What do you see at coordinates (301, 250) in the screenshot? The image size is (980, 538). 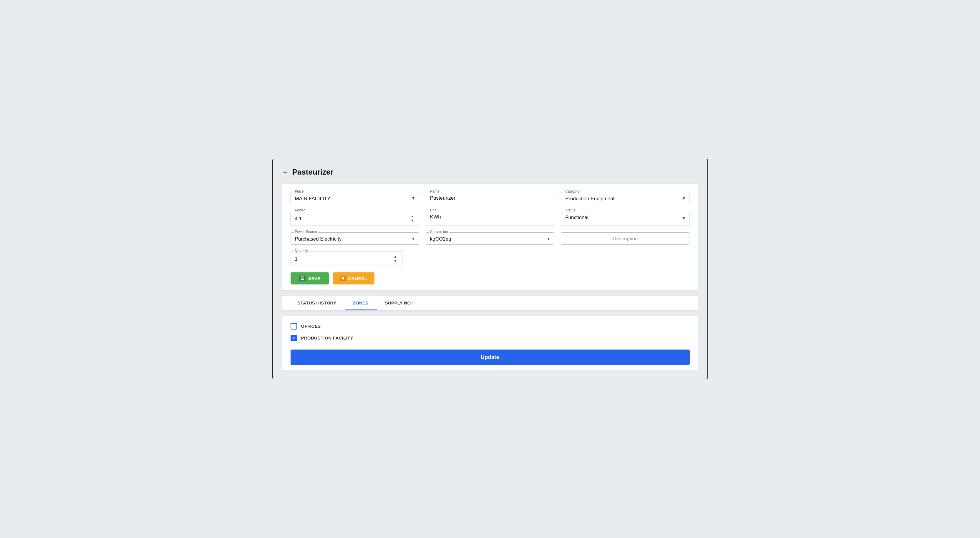 I see `quantity-label: Quantity` at bounding box center [301, 250].